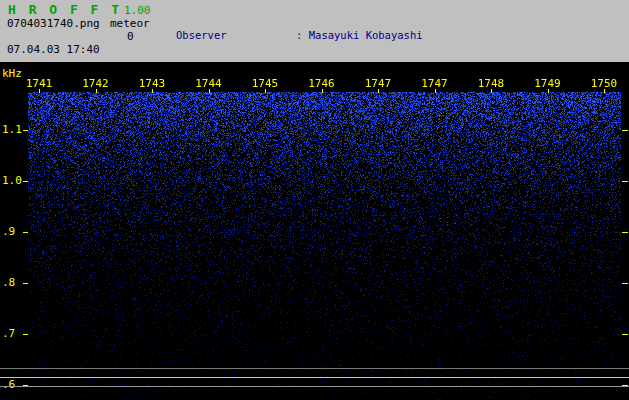 This screenshot has height=400, width=629. Describe the element at coordinates (65, 10) in the screenshot. I see `app-title: H R O F F T` at that location.